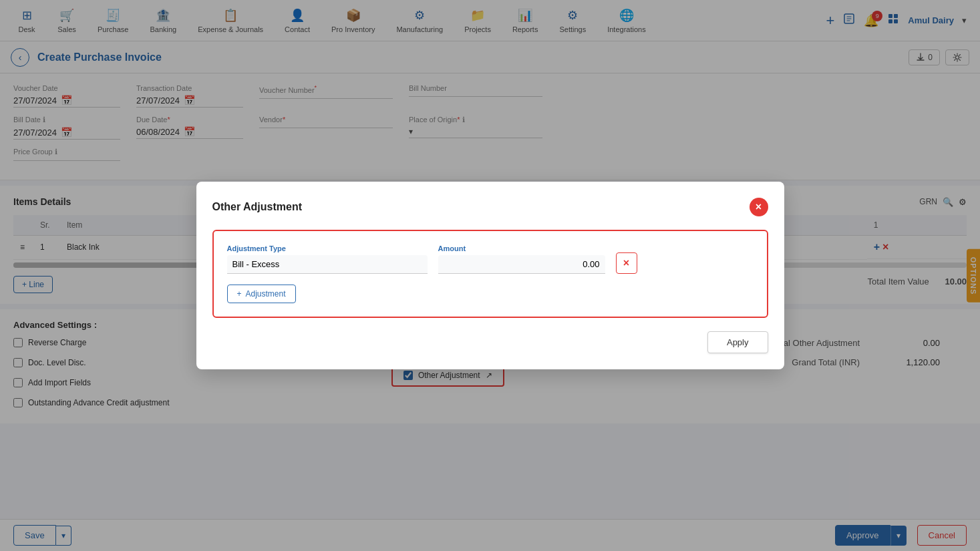 Image resolution: width=980 pixels, height=551 pixels. What do you see at coordinates (327, 248) in the screenshot?
I see `adjustment-type-label: Adjustment Type` at bounding box center [327, 248].